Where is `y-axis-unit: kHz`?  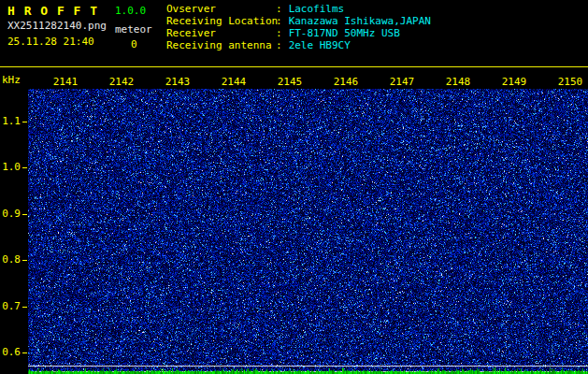
y-axis-unit: kHz is located at coordinates (11, 80).